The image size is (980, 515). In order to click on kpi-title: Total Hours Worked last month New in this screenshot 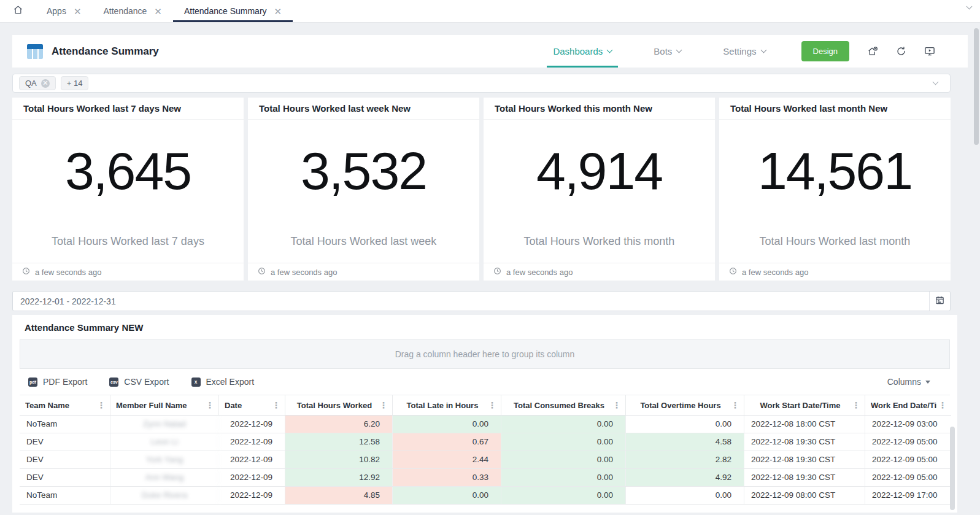, I will do `click(835, 109)`.